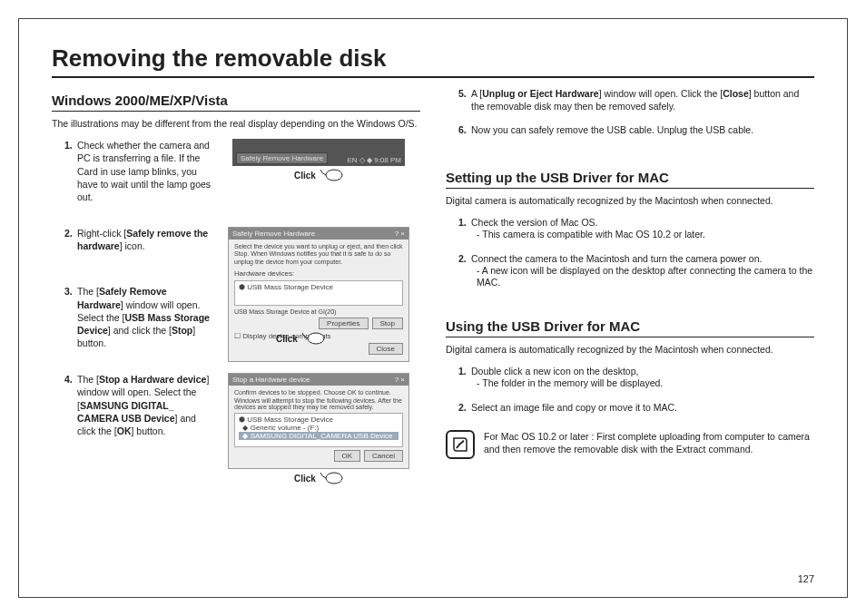 The width and height of the screenshot is (866, 616). Describe the element at coordinates (144, 405) in the screenshot. I see `step-text: The [Stop a Hardware device] window will…` at that location.